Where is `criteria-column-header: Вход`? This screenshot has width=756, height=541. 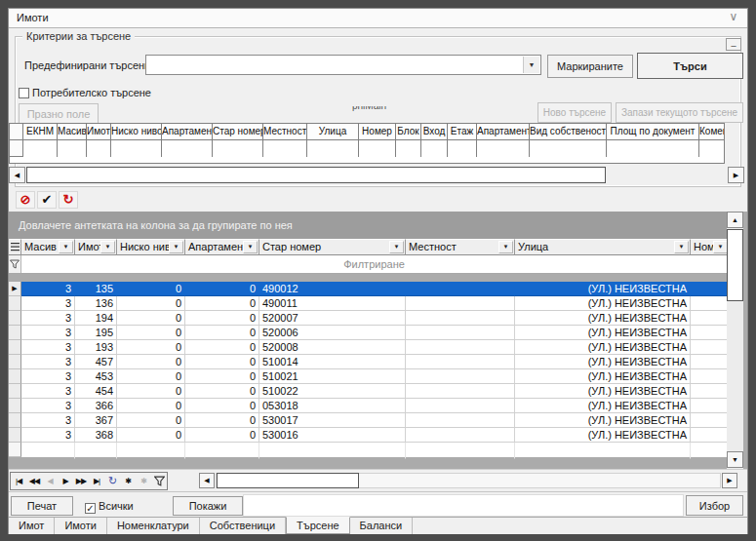
criteria-column-header: Вход is located at coordinates (435, 133).